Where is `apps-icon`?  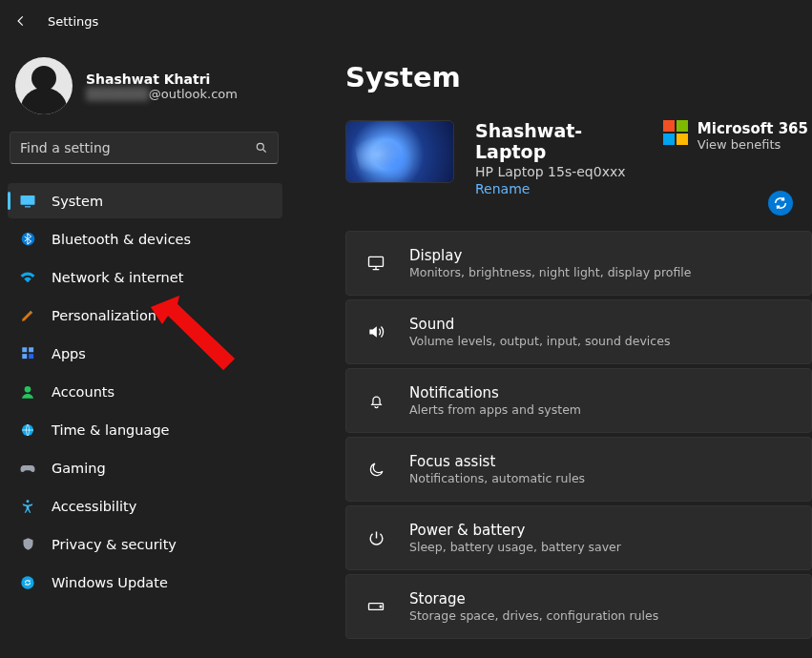 apps-icon is located at coordinates (28, 354).